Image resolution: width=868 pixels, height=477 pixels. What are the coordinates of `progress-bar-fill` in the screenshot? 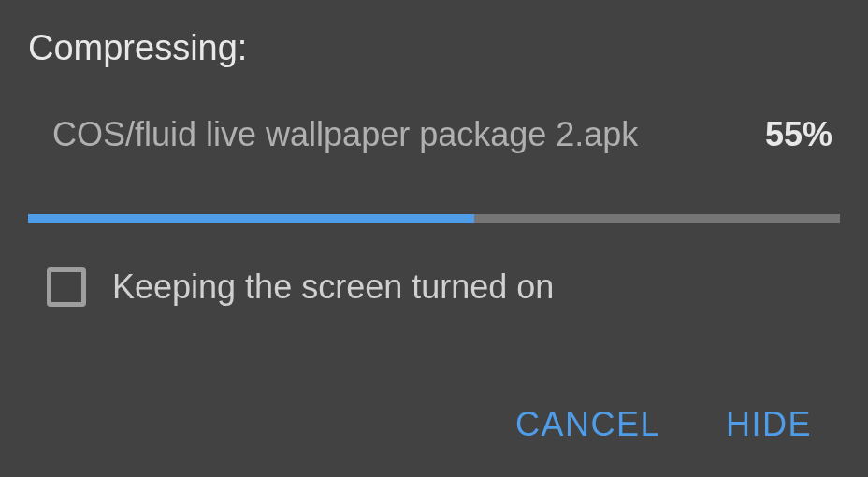 It's located at (251, 219).